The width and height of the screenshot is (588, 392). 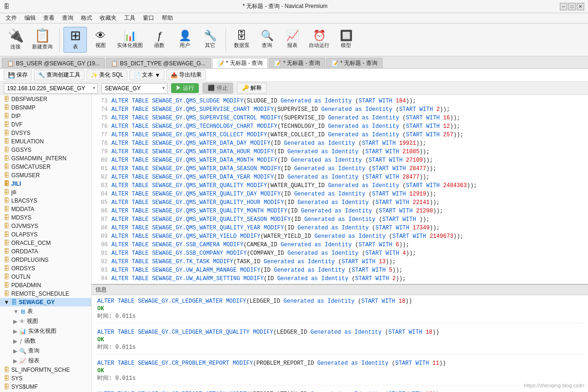 What do you see at coordinates (319, 39) in the screenshot?
I see `tb-autorun: ⏰ 自动运行` at bounding box center [319, 39].